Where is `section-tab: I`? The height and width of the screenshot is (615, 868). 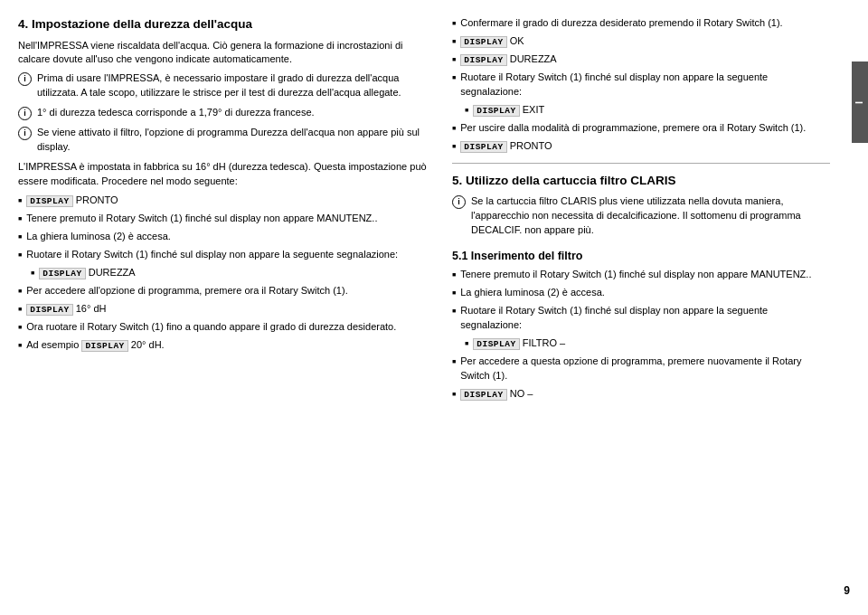
section-tab: I is located at coordinates (860, 102).